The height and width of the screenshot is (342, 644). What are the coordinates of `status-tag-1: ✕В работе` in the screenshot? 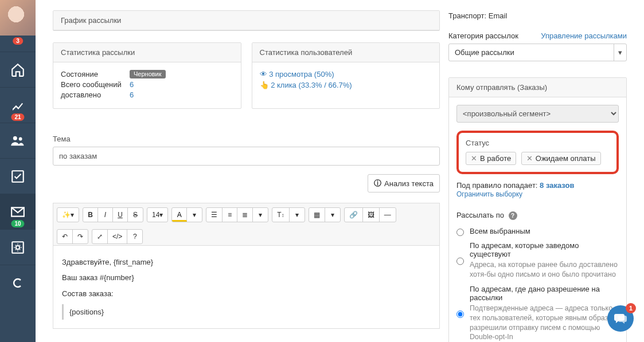 It's located at (491, 158).